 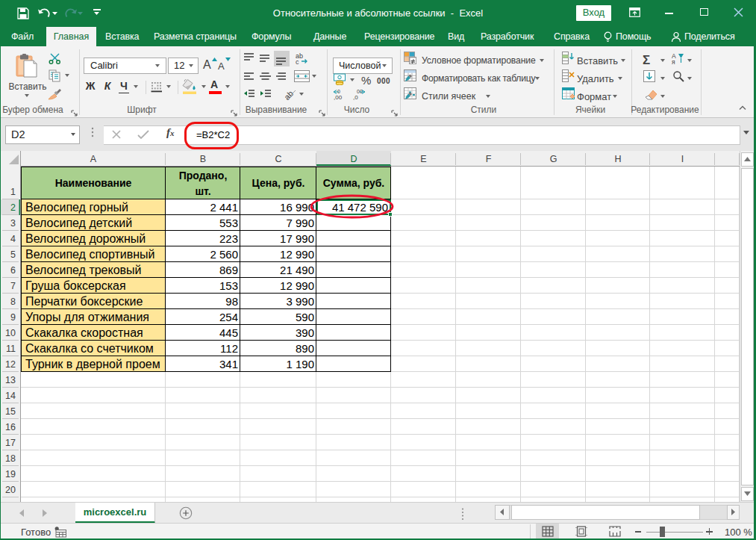 I want to click on svg-text: 1 190, so click(x=300, y=364).